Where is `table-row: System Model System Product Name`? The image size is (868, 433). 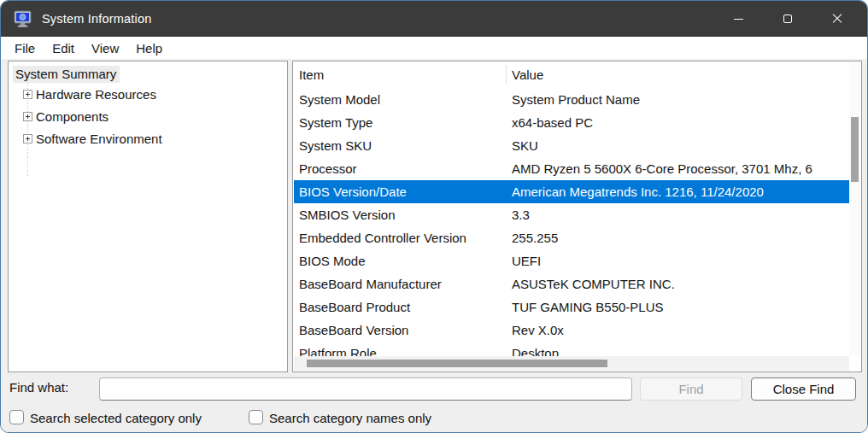 table-row: System Model System Product Name is located at coordinates (572, 99).